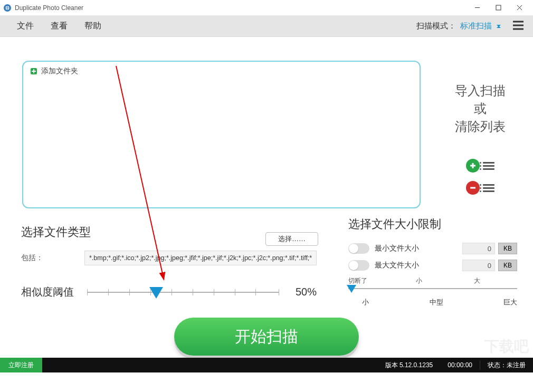 Image resolution: width=533 pixels, height=392 pixels. Describe the element at coordinates (518, 26) in the screenshot. I see `hamburger-menu-icon` at that location.